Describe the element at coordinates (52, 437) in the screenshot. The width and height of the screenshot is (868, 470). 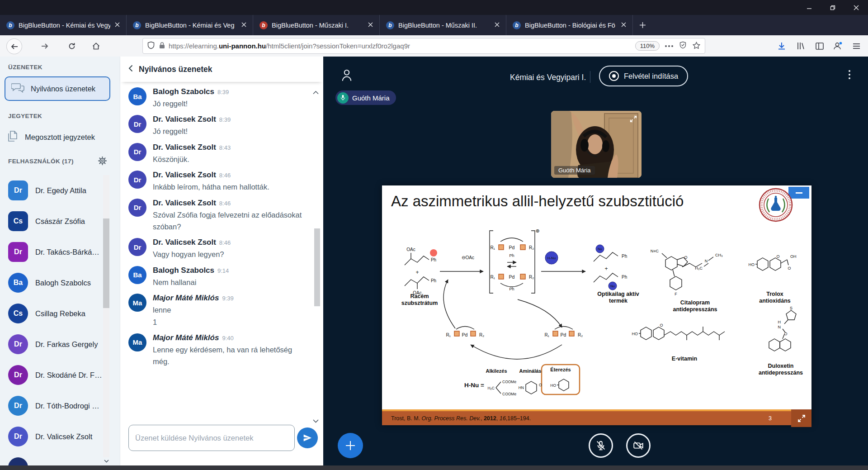
I see `user-list-item: Dr Dr. Valicsek Zsolt` at that location.